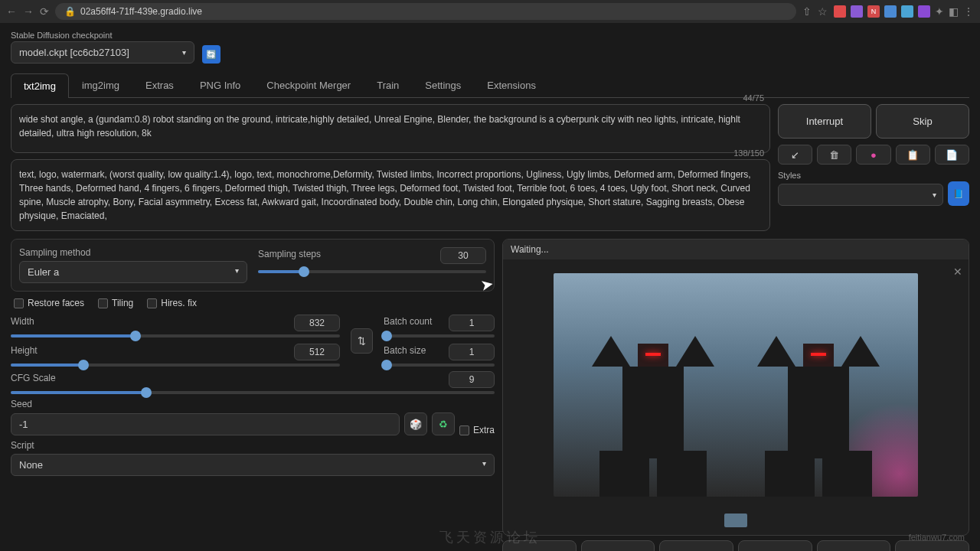  I want to click on batch-size-label: Batch size, so click(404, 350).